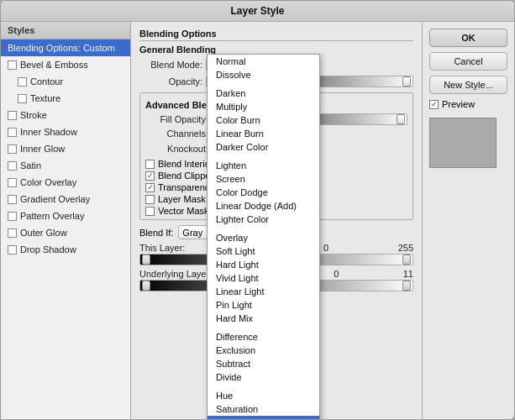 This screenshot has height=420, width=515. What do you see at coordinates (401, 119) in the screenshot?
I see `fill-opacity-thumb` at bounding box center [401, 119].